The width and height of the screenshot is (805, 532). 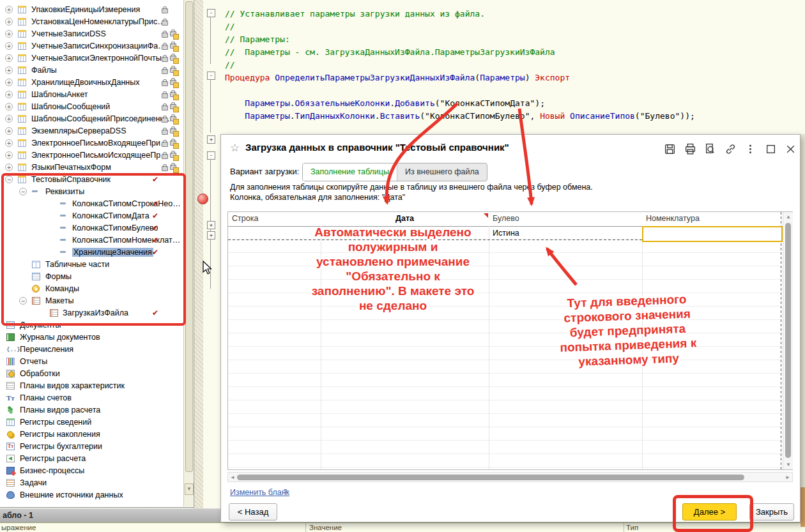 I want to click on variant-option-selected: Заполнение таблицы, so click(x=350, y=172).